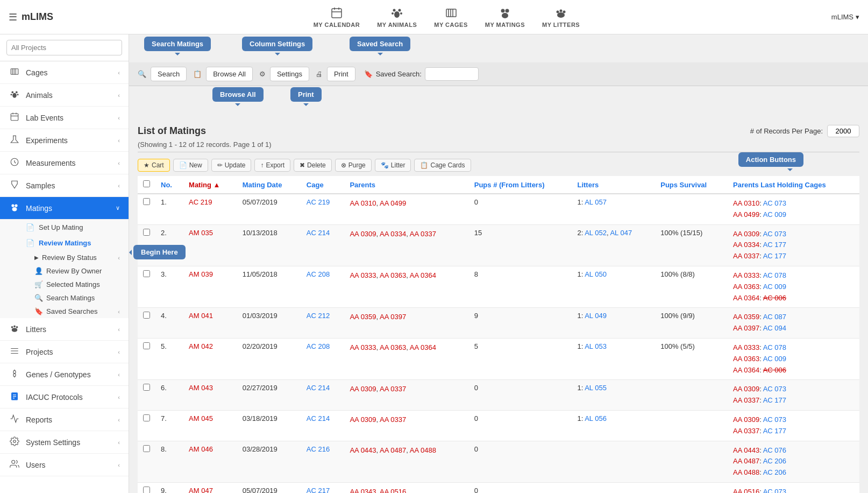 This screenshot has width=868, height=493. Describe the element at coordinates (65, 243) in the screenshot. I see `sidebar-review-matings: 📄 Review Matings` at that location.